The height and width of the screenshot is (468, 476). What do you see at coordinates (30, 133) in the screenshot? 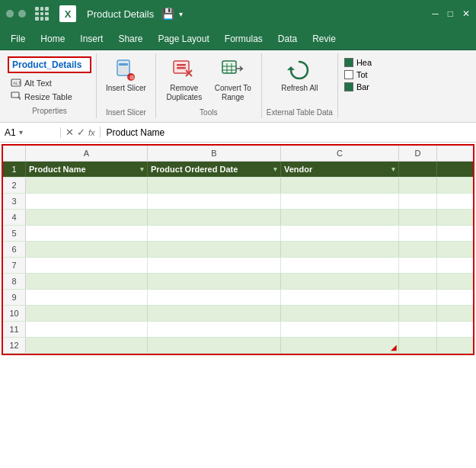
I see `cell-ref-box: A1 ▾` at bounding box center [30, 133].